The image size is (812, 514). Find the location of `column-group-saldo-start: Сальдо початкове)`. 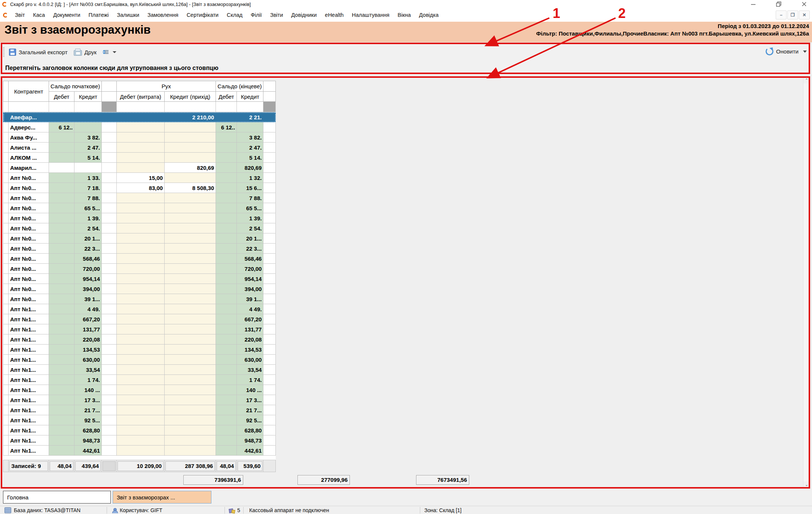

column-group-saldo-start: Сальдо початкове) is located at coordinates (76, 86).